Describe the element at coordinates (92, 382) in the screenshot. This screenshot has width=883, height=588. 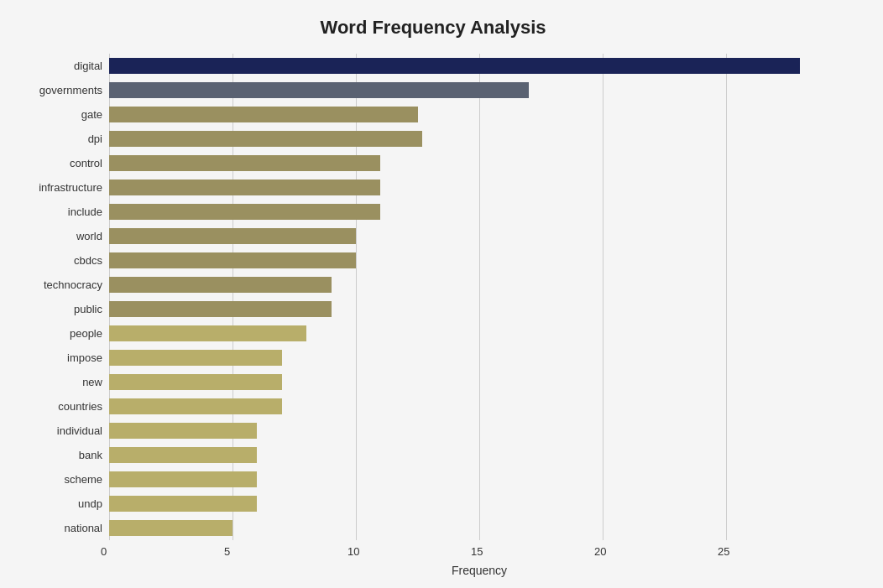
I see `y-label: new` at that location.